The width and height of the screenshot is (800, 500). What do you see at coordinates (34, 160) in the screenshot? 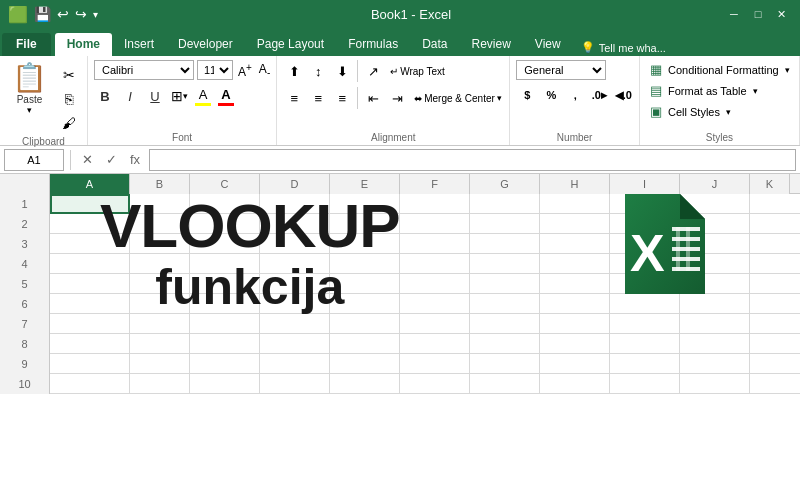
I see `cell-reference-box: A1` at bounding box center [34, 160].